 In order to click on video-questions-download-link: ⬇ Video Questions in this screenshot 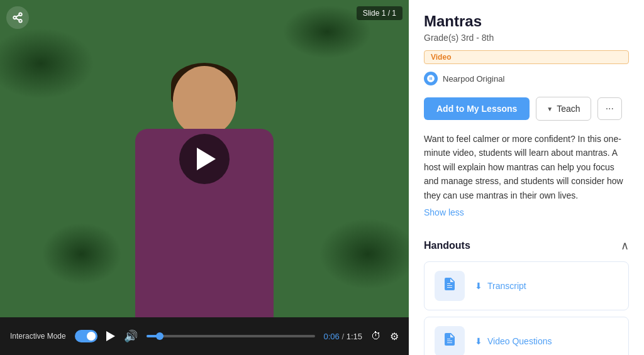, I will do `click(513, 341)`.